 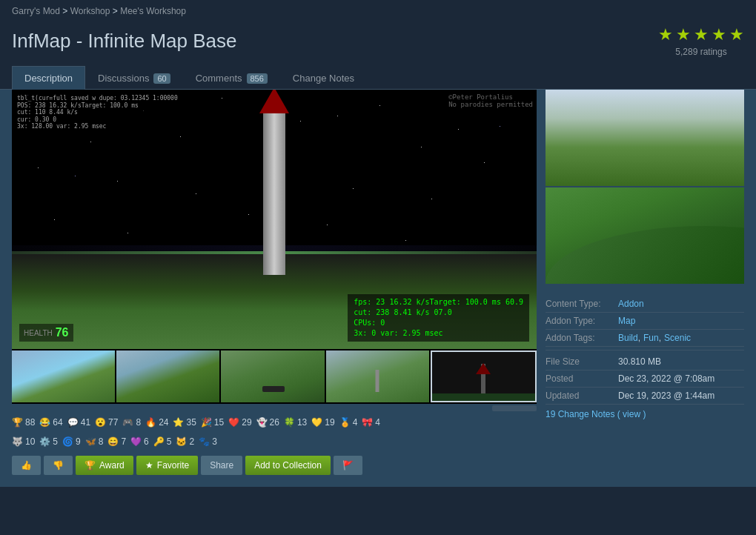 What do you see at coordinates (139, 442) in the screenshot?
I see `reaction-19: 💜6` at bounding box center [139, 442].